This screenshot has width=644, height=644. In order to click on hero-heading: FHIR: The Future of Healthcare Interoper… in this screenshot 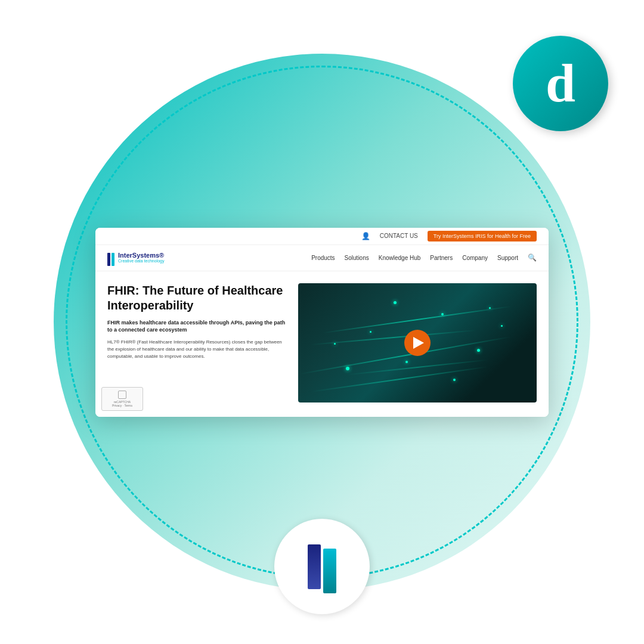, I will do `click(197, 298)`.